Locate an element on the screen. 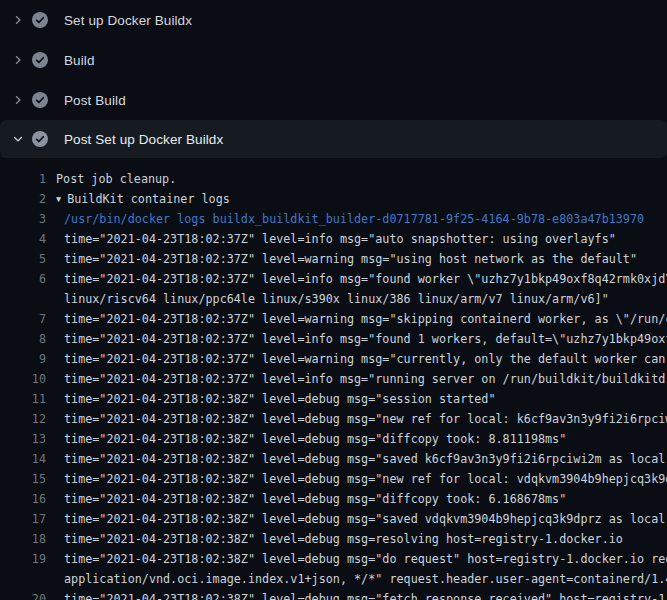  collapse-triangle-icon: ▼ is located at coordinates (58, 199).